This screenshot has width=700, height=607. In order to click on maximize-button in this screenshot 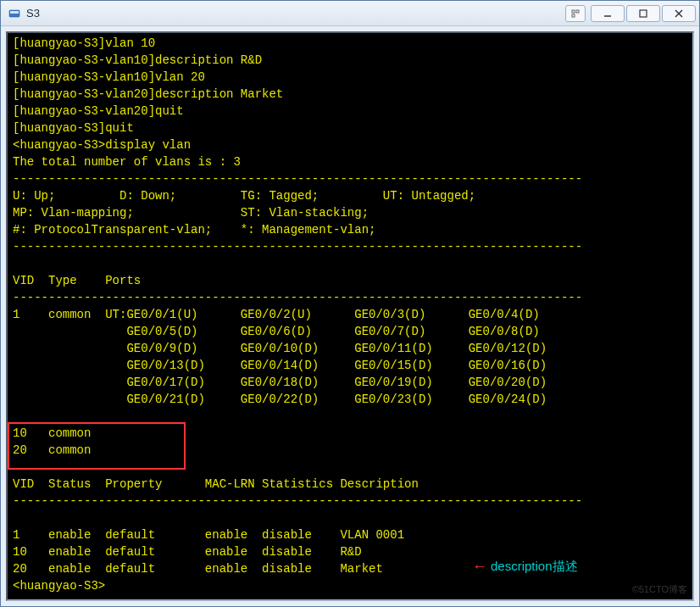, I will do `click(643, 14)`.